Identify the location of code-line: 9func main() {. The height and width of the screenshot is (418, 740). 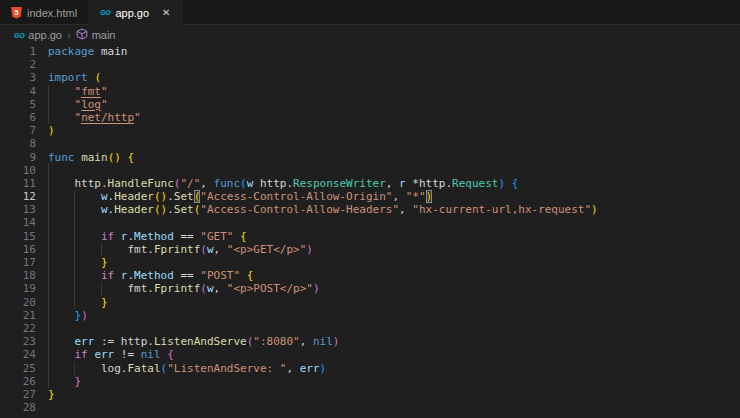
(370, 158).